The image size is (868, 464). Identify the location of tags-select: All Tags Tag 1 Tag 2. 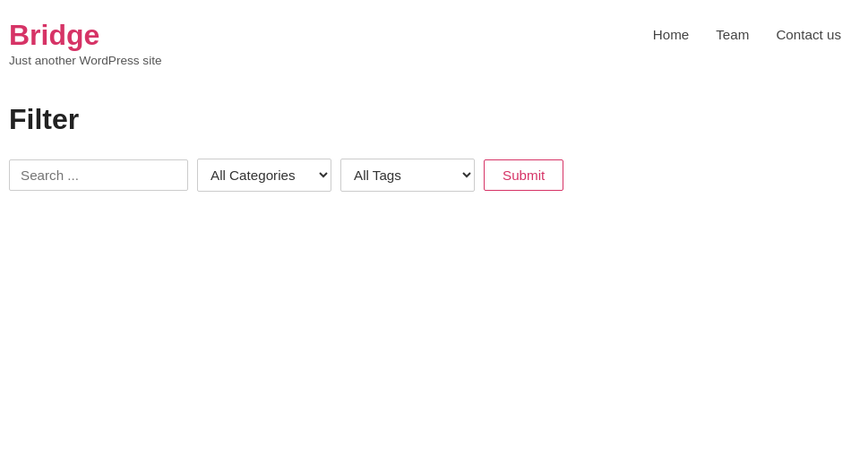
(408, 176).